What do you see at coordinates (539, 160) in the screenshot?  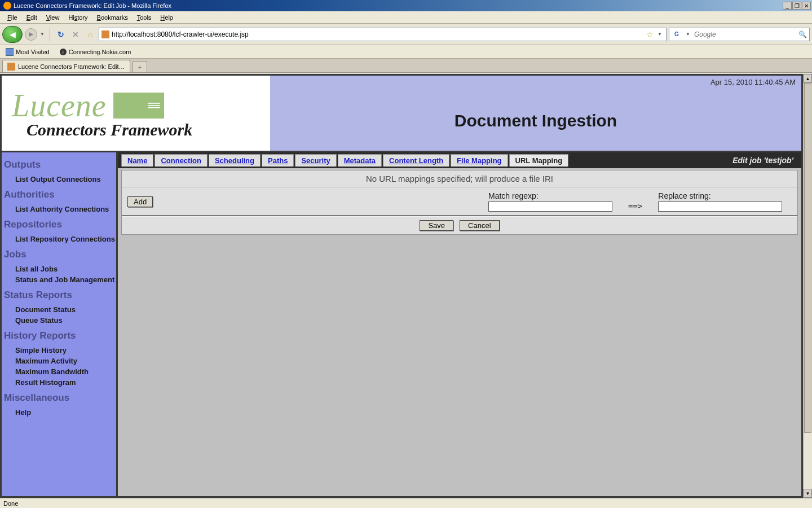 I see `tab-label: URL Mapping` at bounding box center [539, 160].